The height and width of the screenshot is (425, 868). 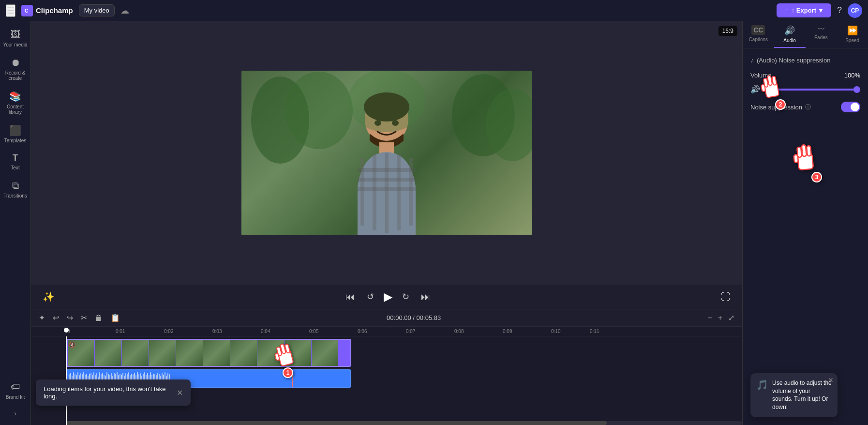 What do you see at coordinates (15, 109) in the screenshot?
I see `content-label: Content library` at bounding box center [15, 109].